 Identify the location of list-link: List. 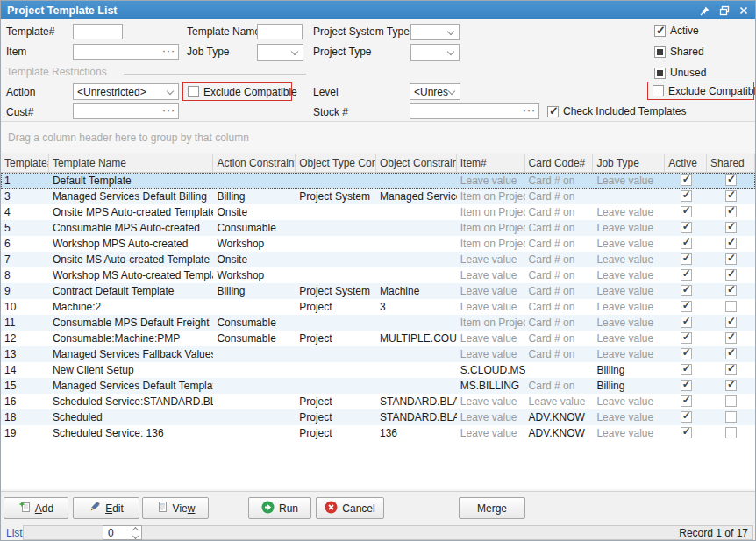
(14, 533).